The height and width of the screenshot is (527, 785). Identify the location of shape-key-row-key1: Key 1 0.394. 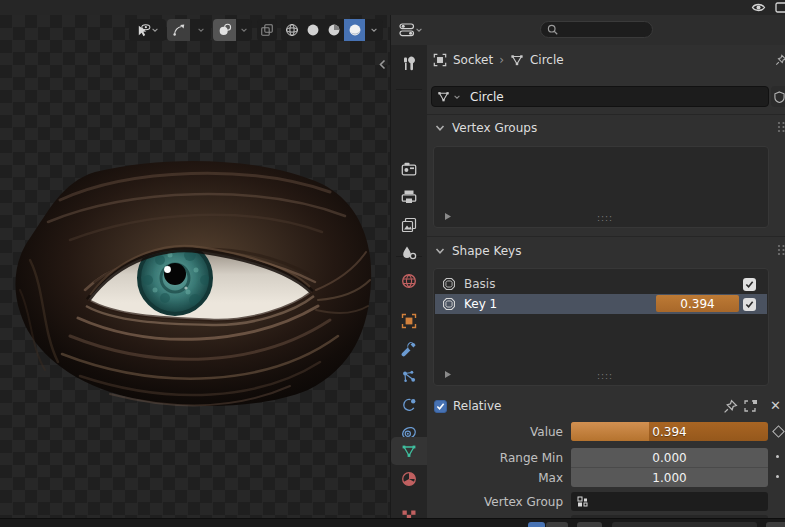
(601, 304).